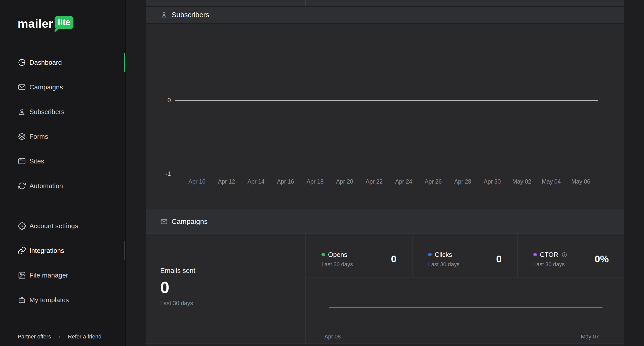 This screenshot has height=346, width=644. I want to click on active-indicator, so click(125, 62).